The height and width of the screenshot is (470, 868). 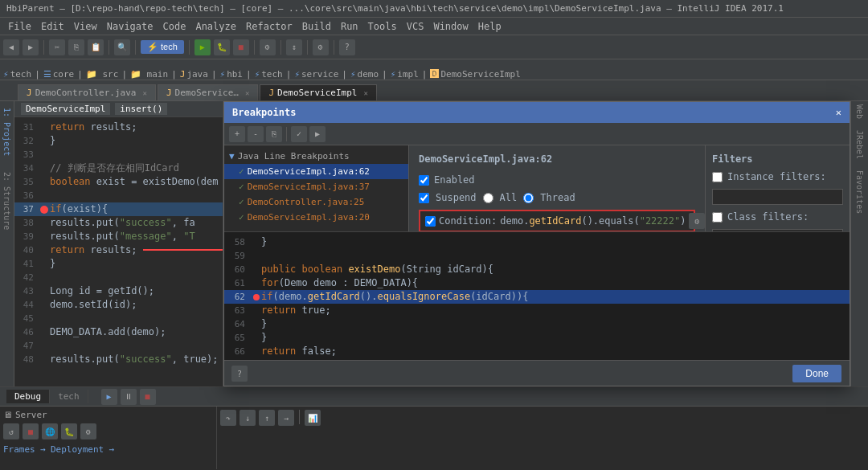 What do you see at coordinates (317, 202) in the screenshot?
I see `bp-item-25: ✓ DemoController.java:25` at bounding box center [317, 202].